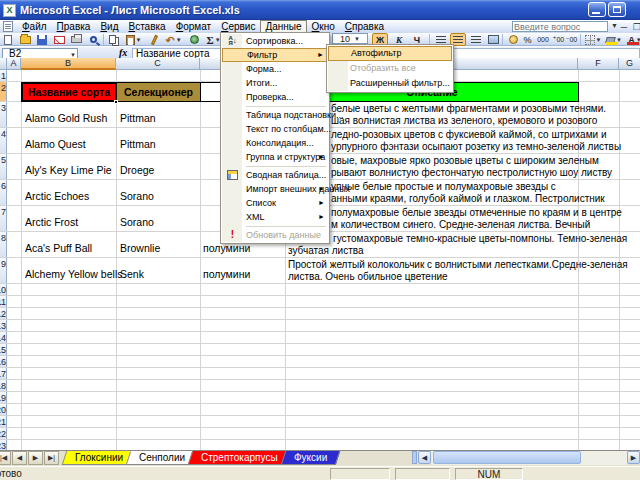 This screenshot has width=640, height=480. I want to click on menu-item-group-outline: Группа и структура►, so click(275, 157).